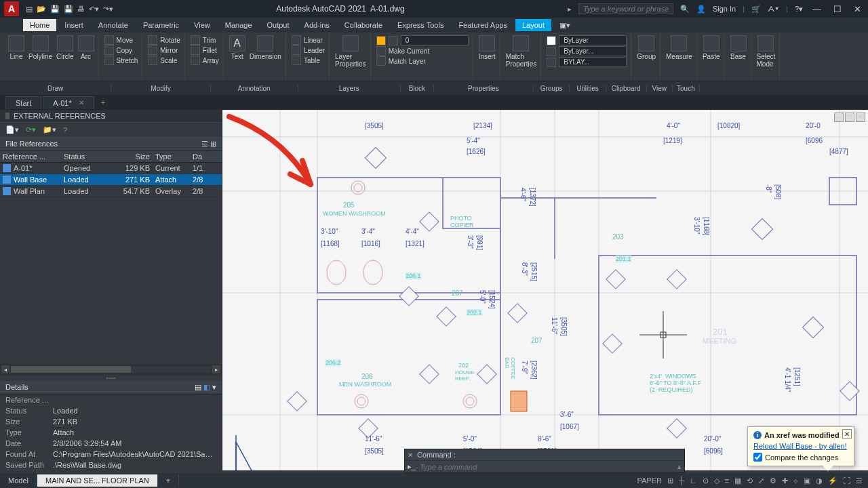 The image size is (868, 488). What do you see at coordinates (857, 9) in the screenshot?
I see `close-button: ✕` at bounding box center [857, 9].